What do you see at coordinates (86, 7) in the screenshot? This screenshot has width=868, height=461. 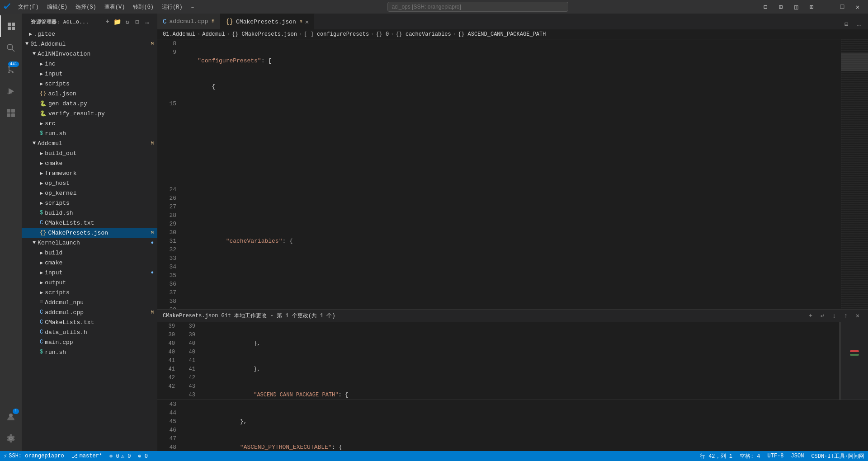 I see `menu-select: 选择(S)` at bounding box center [86, 7].